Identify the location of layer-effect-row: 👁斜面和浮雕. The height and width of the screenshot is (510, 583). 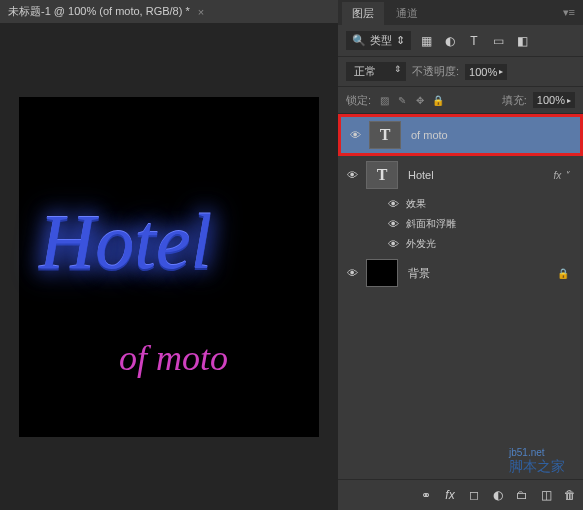
(460, 224).